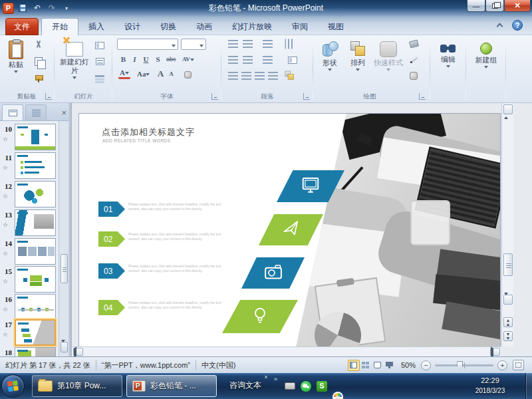 This screenshot has width=532, height=399. I want to click on tim-icon, so click(338, 395).